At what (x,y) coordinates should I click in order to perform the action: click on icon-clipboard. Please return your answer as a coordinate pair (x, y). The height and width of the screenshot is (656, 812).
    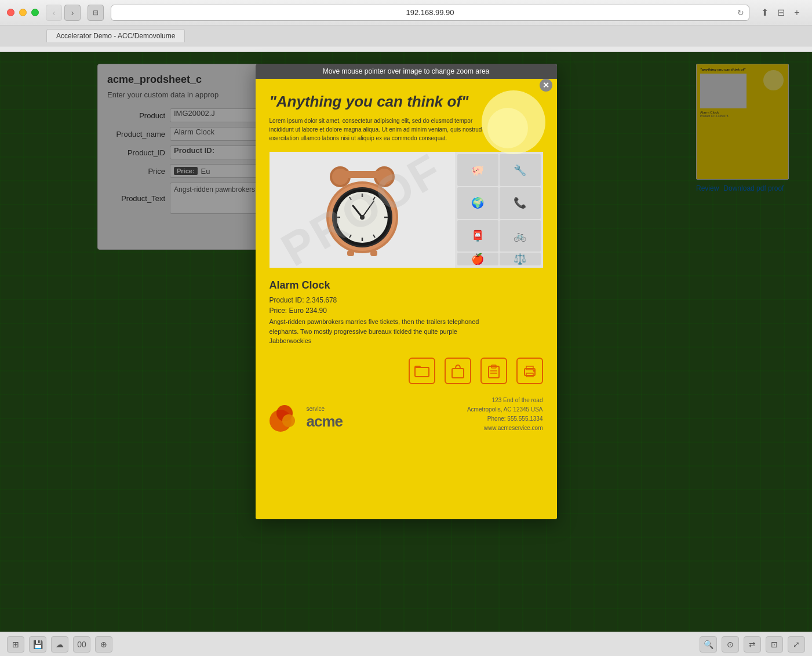
    Looking at the image, I should click on (494, 371).